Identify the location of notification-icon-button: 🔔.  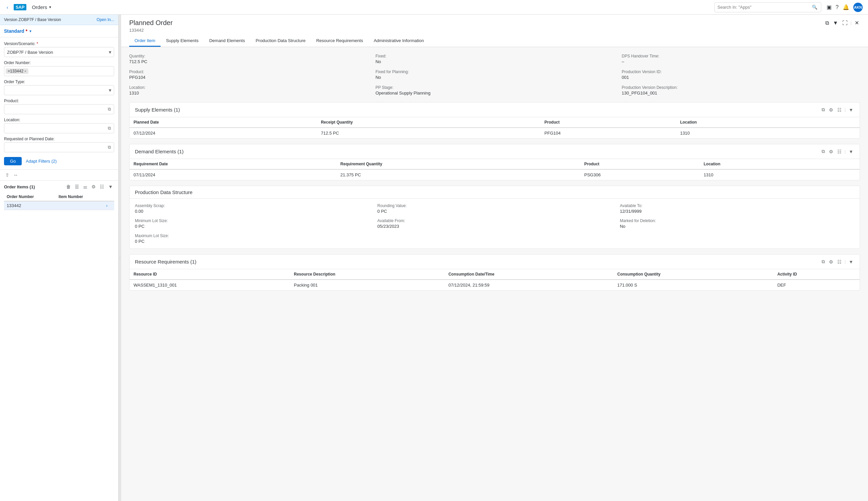
(846, 7).